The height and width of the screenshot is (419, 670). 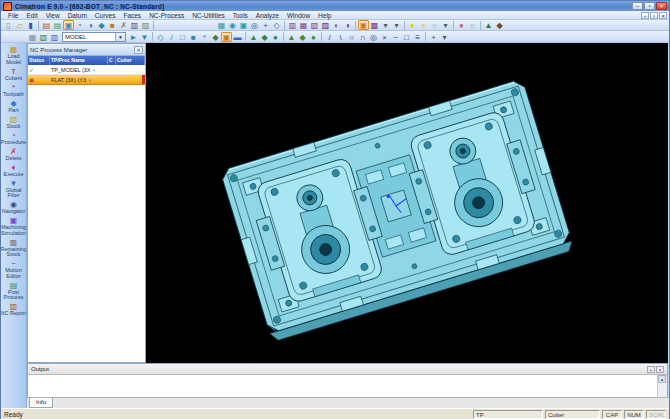 What do you see at coordinates (144, 37) in the screenshot?
I see `pick-dropdown-icon: ▼` at bounding box center [144, 37].